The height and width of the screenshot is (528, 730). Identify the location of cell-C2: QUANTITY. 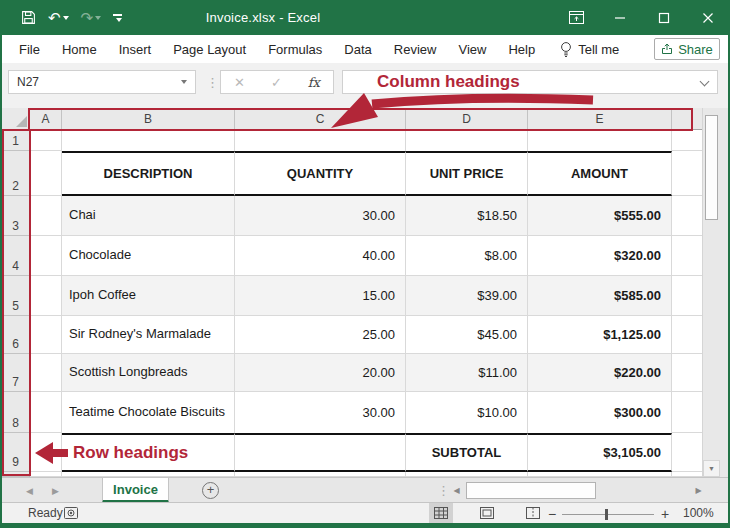
(320, 174).